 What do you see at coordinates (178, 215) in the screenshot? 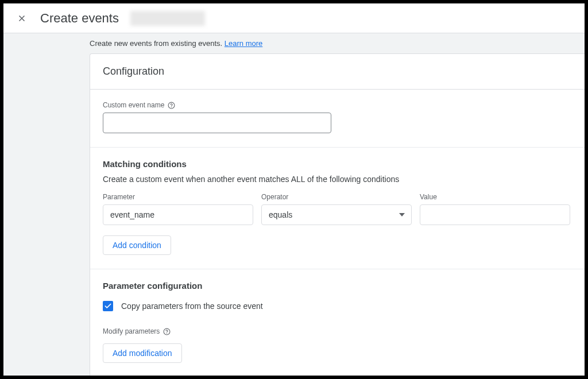
I see `parameter-input` at bounding box center [178, 215].